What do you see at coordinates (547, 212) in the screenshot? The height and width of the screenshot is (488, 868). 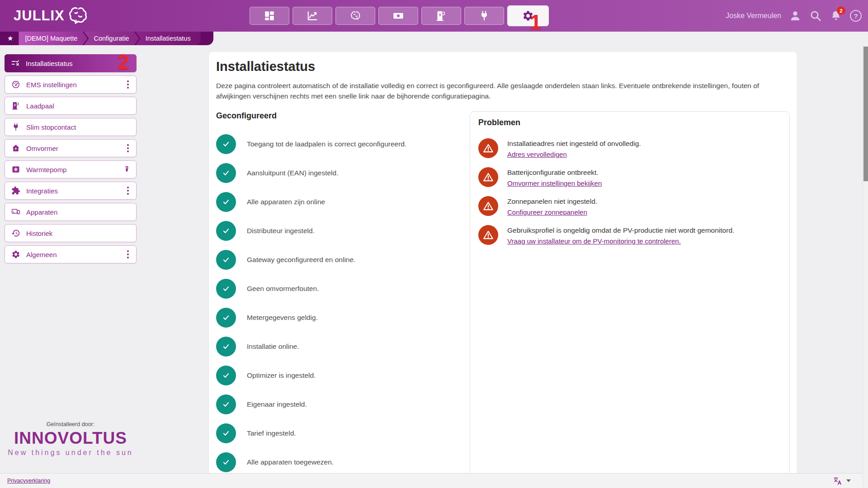 I see `problem-link: Configureer zonnepanelen` at bounding box center [547, 212].